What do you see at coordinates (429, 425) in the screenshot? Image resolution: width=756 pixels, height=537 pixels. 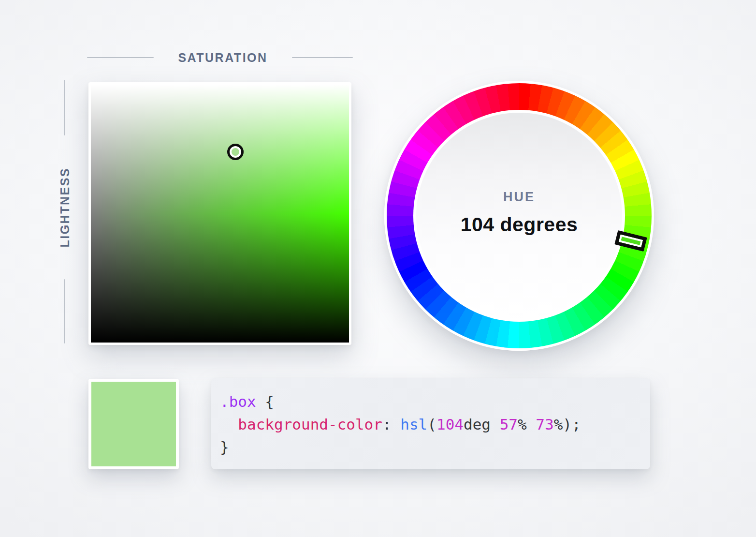 I see `code-content: .box { background-color: hsl(104deg 57% …` at bounding box center [429, 425].